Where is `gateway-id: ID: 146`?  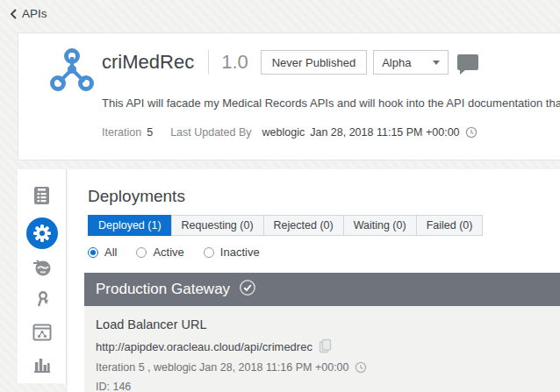
gateway-id: ID: 146 is located at coordinates (328, 386).